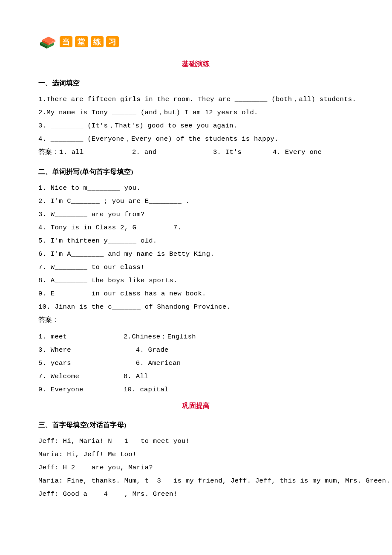 This screenshot has width=392, height=555. Describe the element at coordinates (196, 100) in the screenshot. I see `q1-line-1: 1.There are fifteen girls in the room. T…` at that location.